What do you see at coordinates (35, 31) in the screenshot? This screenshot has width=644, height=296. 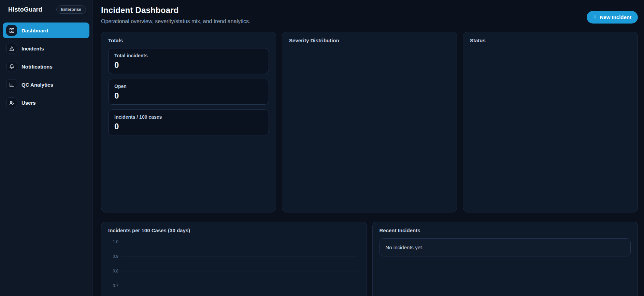 I see `sidebar-item-label: Dashboard` at bounding box center [35, 31].